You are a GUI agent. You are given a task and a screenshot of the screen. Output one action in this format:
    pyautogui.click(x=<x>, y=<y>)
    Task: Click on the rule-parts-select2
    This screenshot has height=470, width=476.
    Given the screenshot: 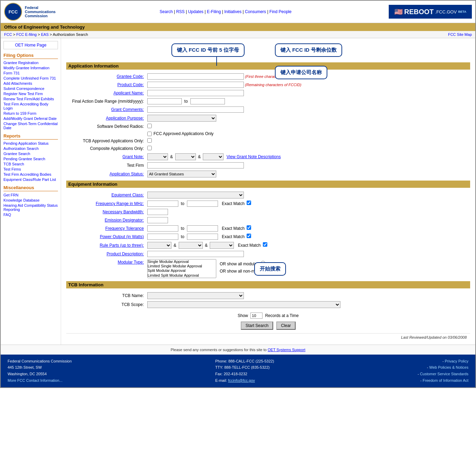 What is the action you would take?
    pyautogui.click(x=191, y=245)
    